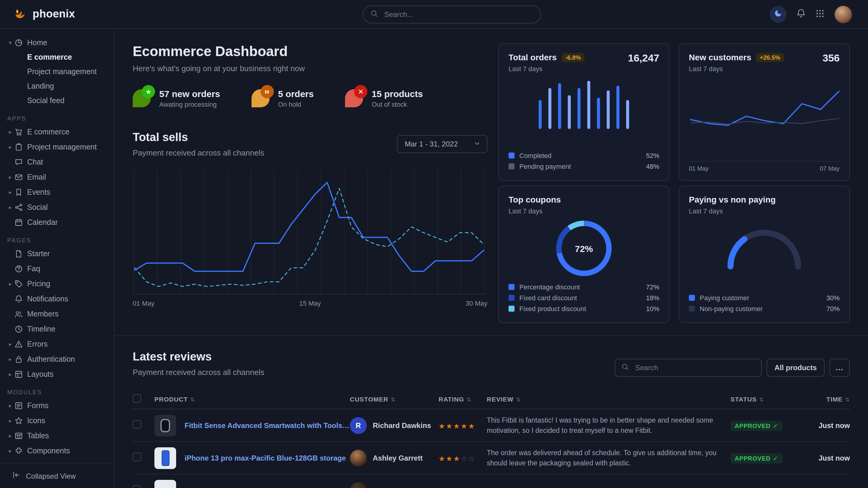 The width and height of the screenshot is (868, 488). Describe the element at coordinates (21, 132) in the screenshot. I see `cart-icon` at that location.